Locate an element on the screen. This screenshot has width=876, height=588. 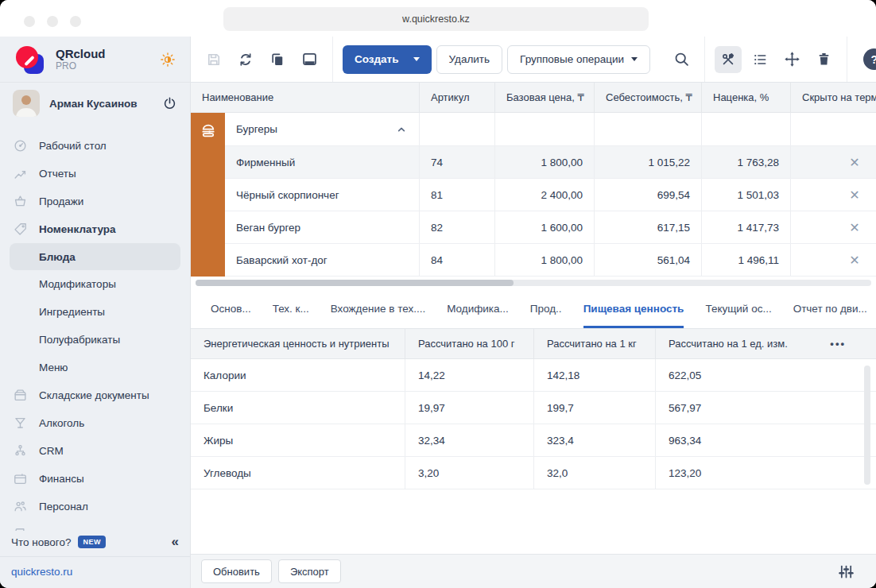
category-color-strip is located at coordinates (208, 195).